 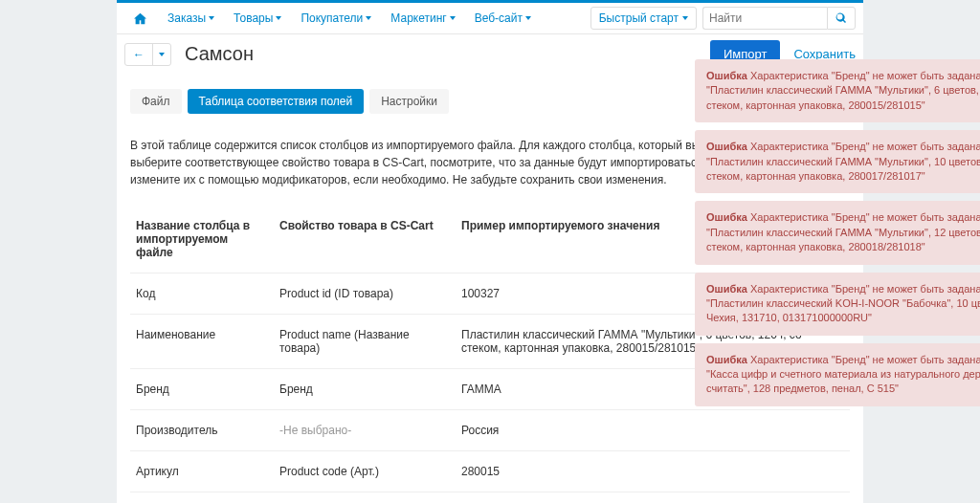 What do you see at coordinates (490, 498) in the screenshot?
I see `table-row: Ваша ценаPrice (Цена)44,99` at bounding box center [490, 498].